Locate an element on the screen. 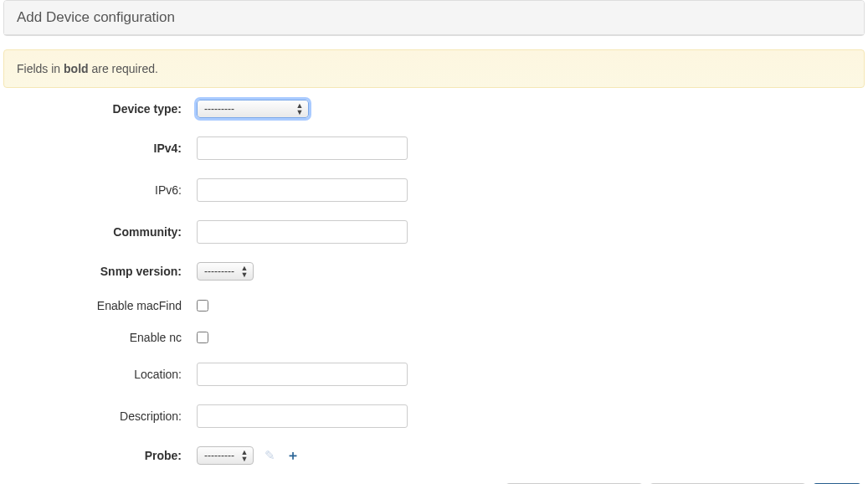 The width and height of the screenshot is (868, 484). page-title: Add Device configuration is located at coordinates (434, 18).